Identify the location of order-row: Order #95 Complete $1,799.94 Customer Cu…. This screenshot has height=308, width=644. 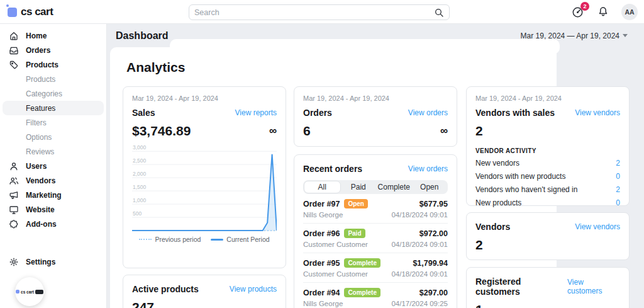
(375, 268).